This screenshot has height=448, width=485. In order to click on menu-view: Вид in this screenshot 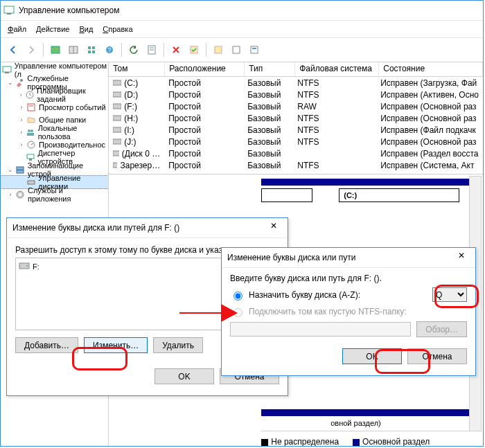, I will do `click(86, 29)`.